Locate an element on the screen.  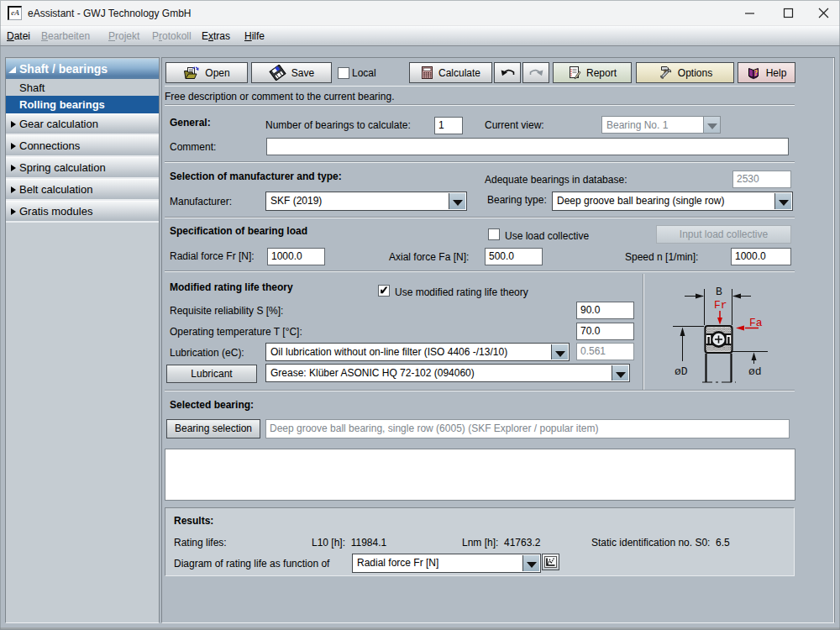
svg-text: Fr is located at coordinates (721, 306).